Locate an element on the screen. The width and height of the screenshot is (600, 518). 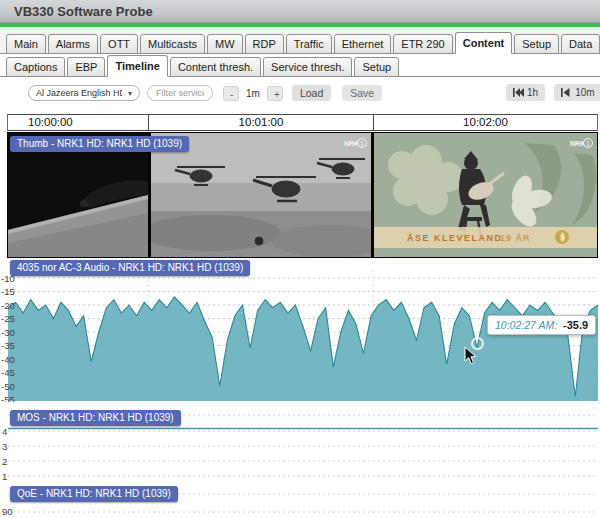
timeline-toolbar: Al Jazeera English HD: / ▾ - 1m + Load S… is located at coordinates (205, 93).